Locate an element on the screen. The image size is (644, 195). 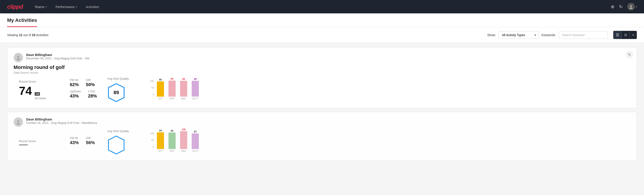
search-input is located at coordinates (583, 35).